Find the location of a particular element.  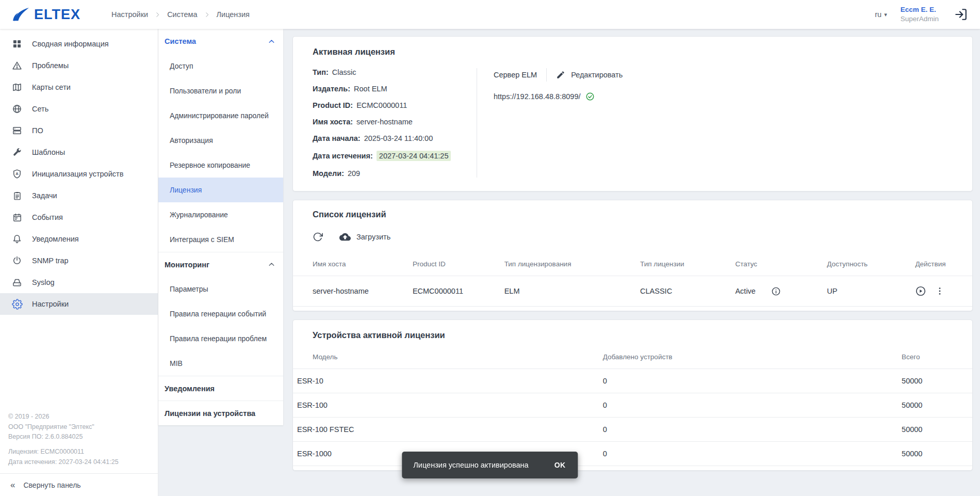

power-icon is located at coordinates (17, 261).